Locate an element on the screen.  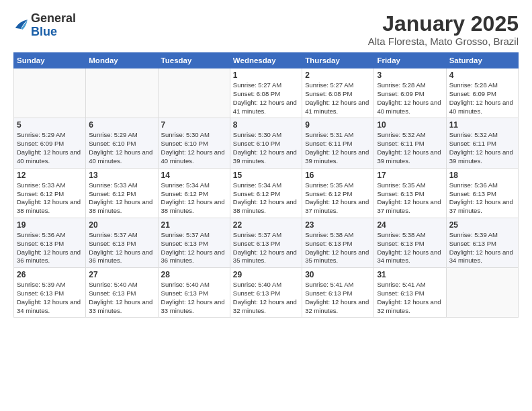
cell-info: Sunrise: 5:31 AM Sunset: 6:11 PM Dayligh… is located at coordinates (338, 148).